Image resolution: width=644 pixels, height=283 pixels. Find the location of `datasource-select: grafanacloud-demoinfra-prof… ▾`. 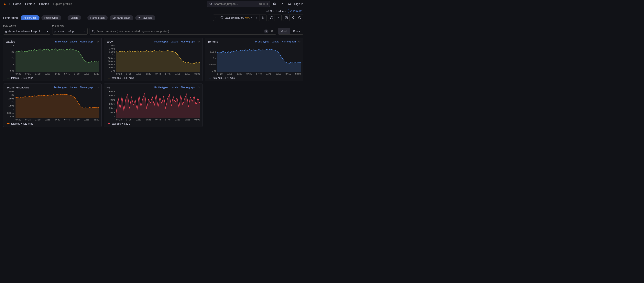

datasource-select: grafanacloud-demoinfra-prof… ▾ is located at coordinates (27, 31).